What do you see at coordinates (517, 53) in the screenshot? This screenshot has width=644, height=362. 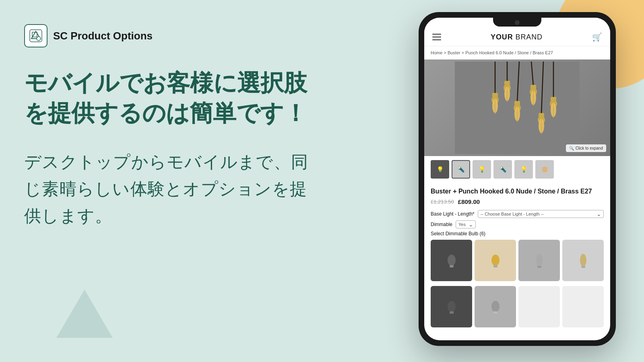 I see `breadcrumb: Home > Buster + Punch Hooked 6.0 Nude / …` at bounding box center [517, 53].